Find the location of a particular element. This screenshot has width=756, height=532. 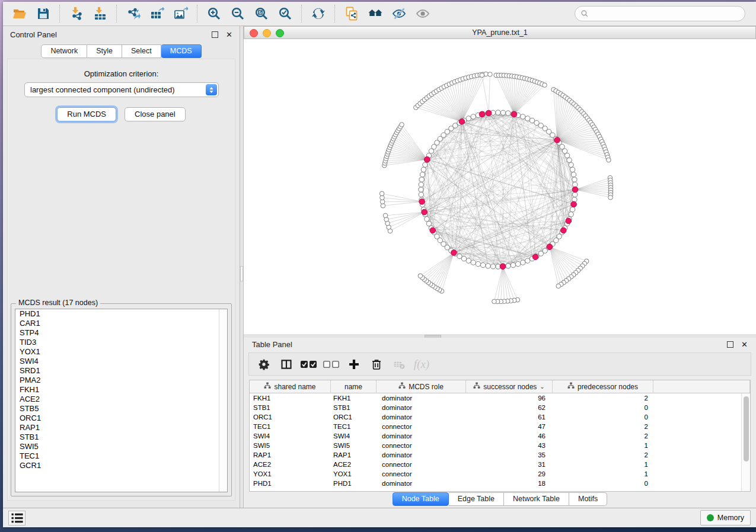

export-table-icon is located at coordinates (157, 14).